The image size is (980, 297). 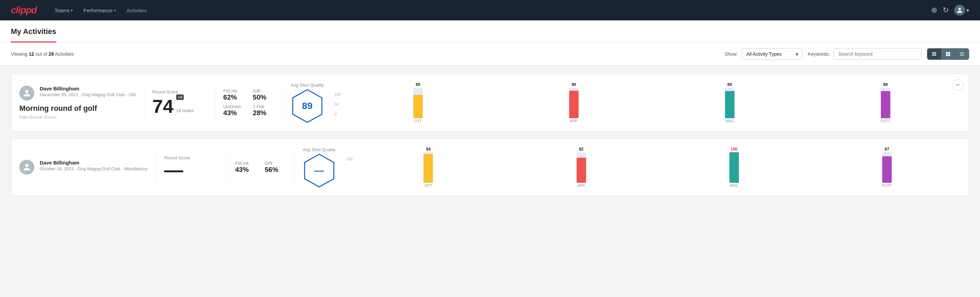 I want to click on nav-links: Teams ▾ Performance ▾ Activities, so click(x=484, y=10).